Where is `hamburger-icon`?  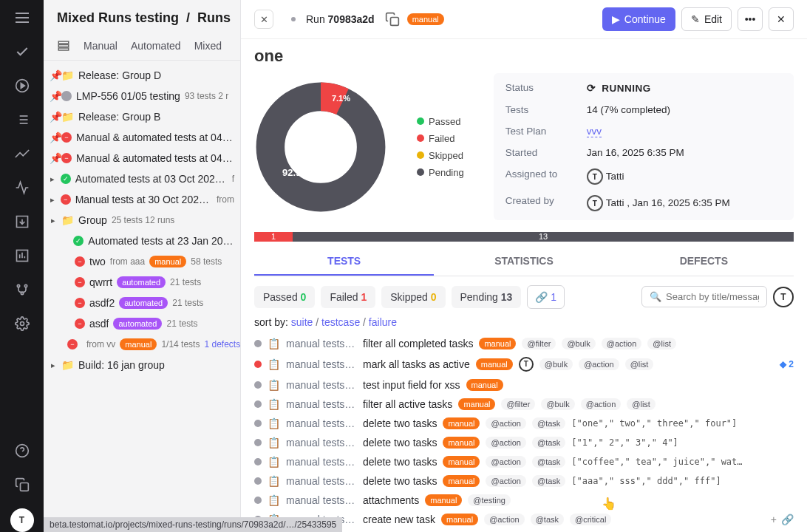 hamburger-icon is located at coordinates (22, 18).